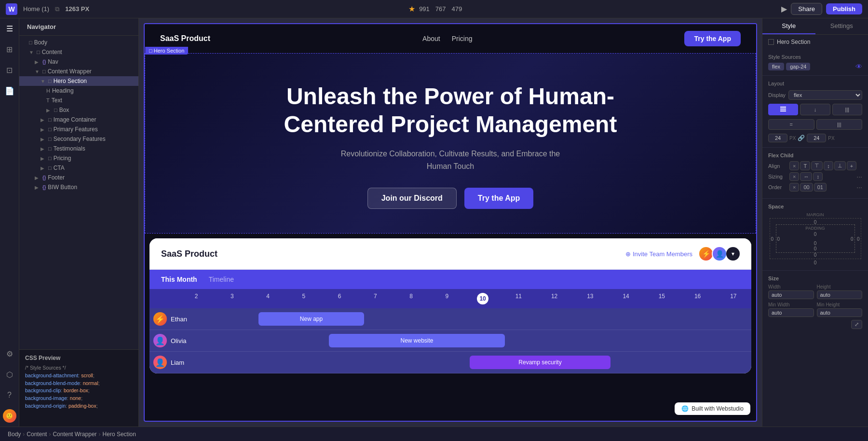  I want to click on margin-top-val: 0, so click(815, 222).